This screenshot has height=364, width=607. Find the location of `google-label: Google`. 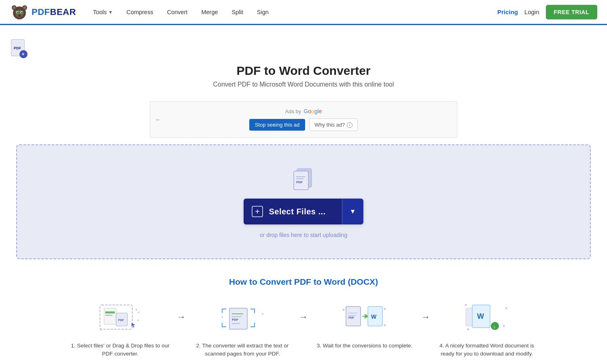

google-label: Google is located at coordinates (312, 111).